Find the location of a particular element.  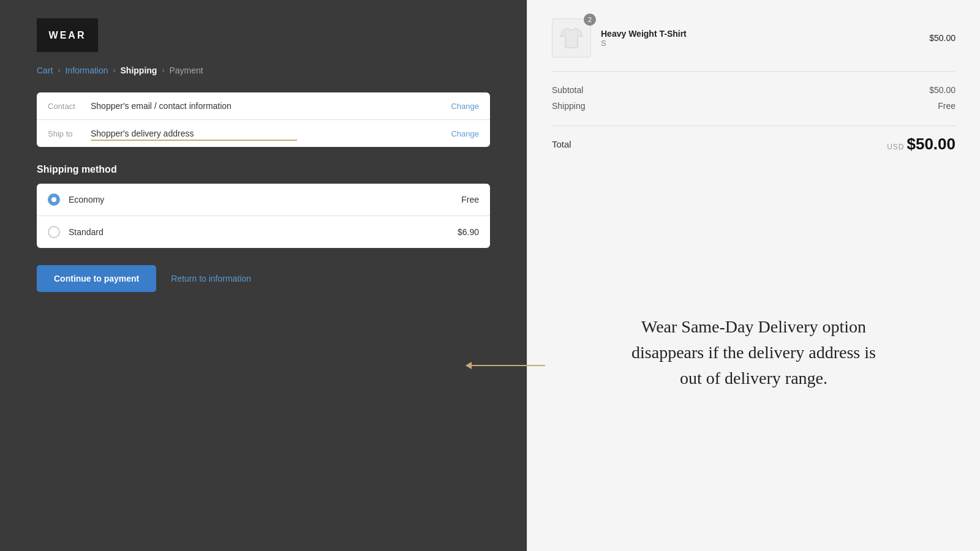

shipping-row: Shipping Free is located at coordinates (753, 106).